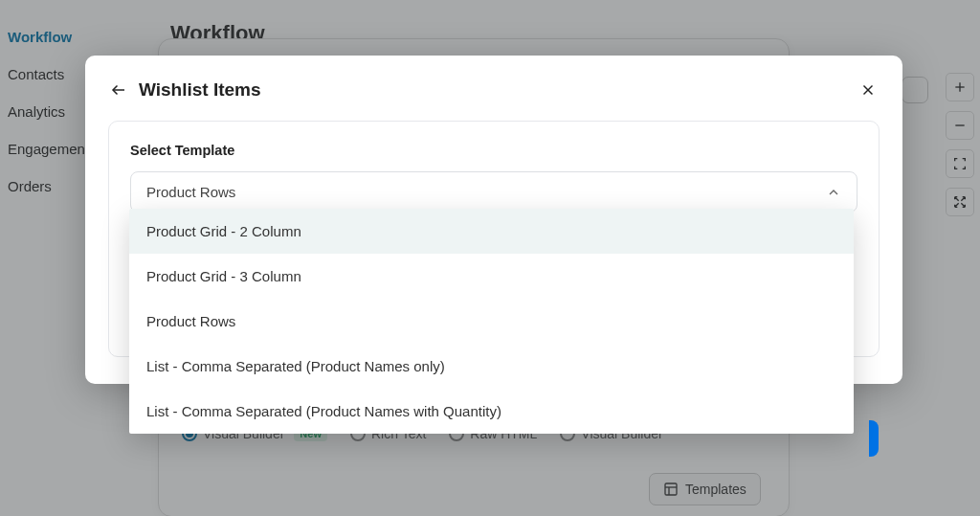  Describe the element at coordinates (868, 90) in the screenshot. I see `close-button` at that location.